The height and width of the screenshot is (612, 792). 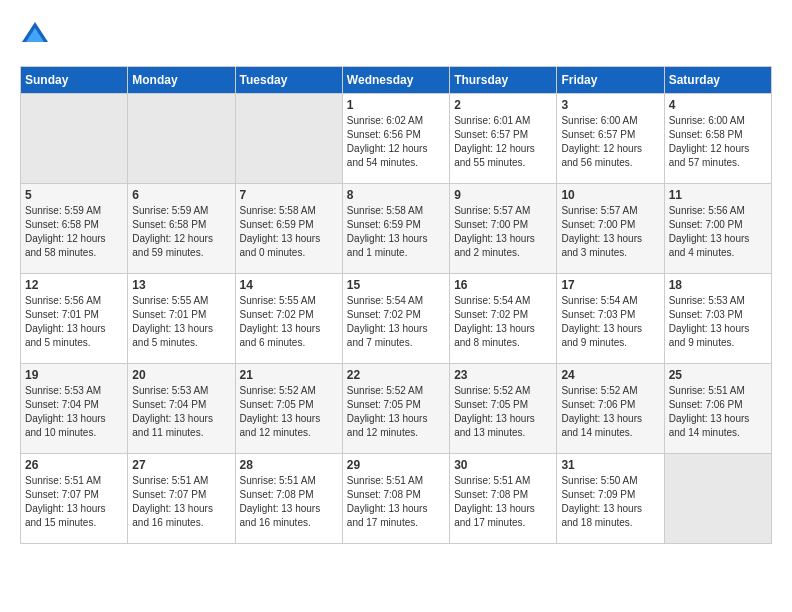 I want to click on calendar-day-cell: 29Sunrise: 5:51 AMSunset: 7:08 PMDayligh…, so click(x=396, y=499).